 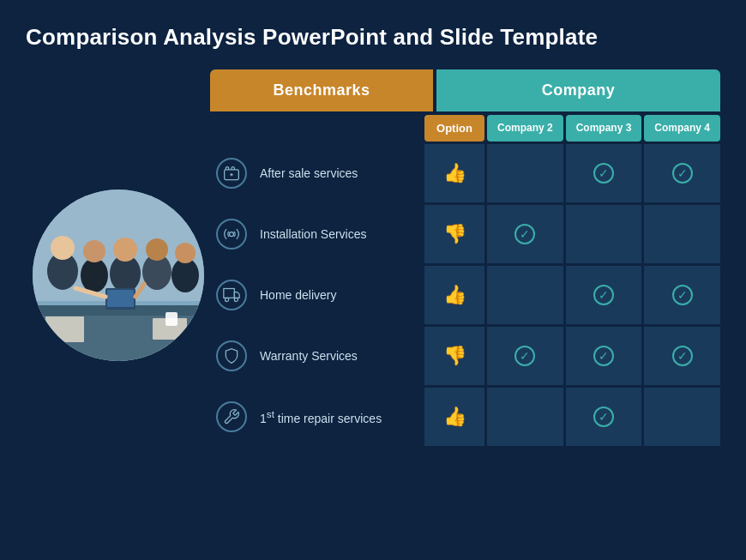 I want to click on header-row: Benchmarks Company, so click(x=465, y=91).